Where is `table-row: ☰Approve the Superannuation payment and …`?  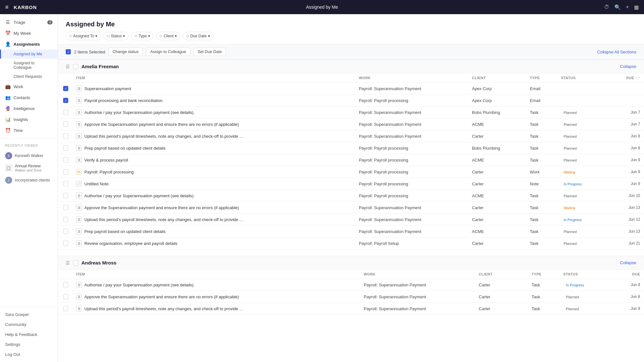
table-row: ☰Approve the Superannuation payment and … is located at coordinates (351, 297).